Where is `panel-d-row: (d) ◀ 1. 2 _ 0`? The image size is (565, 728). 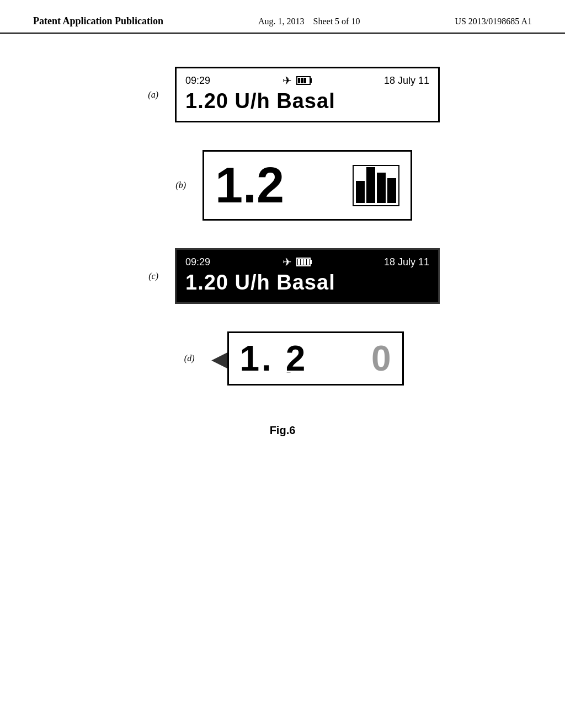
panel-d-row: (d) ◀ 1. 2 _ 0 is located at coordinates (282, 358).